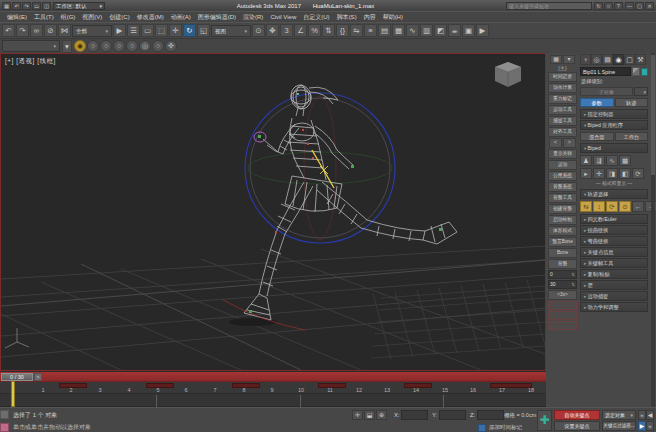 This screenshot has width=656, height=432. I want to click on lock-com-keying-icon: ⊙, so click(625, 206).